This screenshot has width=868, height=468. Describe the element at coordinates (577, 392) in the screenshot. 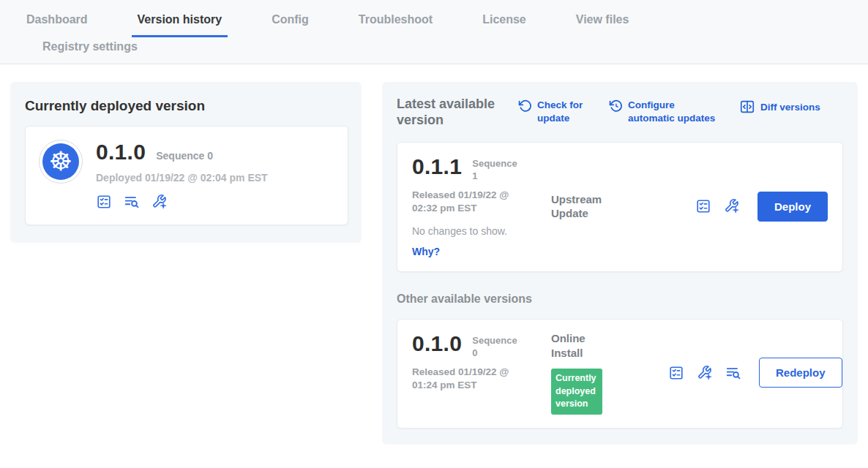

I see `currently-deployed-badge: Currently deployed version` at that location.